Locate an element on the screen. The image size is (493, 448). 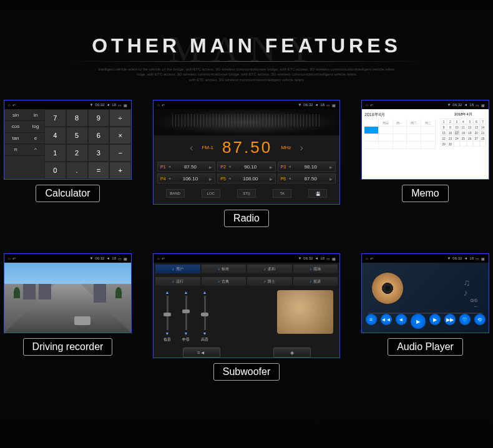
preset-P5: P5◄108.00▶ is located at coordinates (246, 178).